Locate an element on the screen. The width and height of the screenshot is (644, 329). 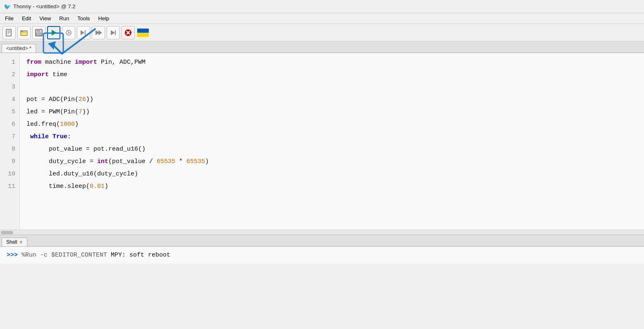
run-button is located at coordinates (54, 33).